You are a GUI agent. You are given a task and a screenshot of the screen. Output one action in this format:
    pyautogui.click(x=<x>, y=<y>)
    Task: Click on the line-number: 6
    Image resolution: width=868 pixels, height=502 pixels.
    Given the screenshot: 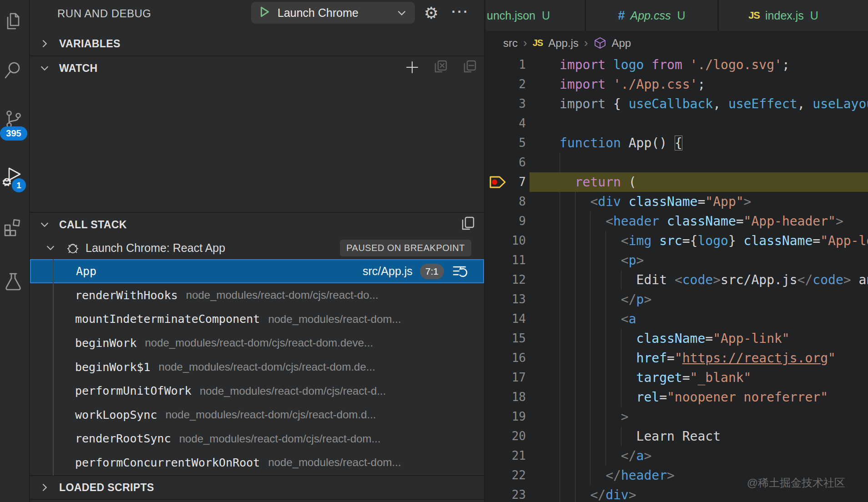 What is the action you would take?
    pyautogui.click(x=506, y=163)
    